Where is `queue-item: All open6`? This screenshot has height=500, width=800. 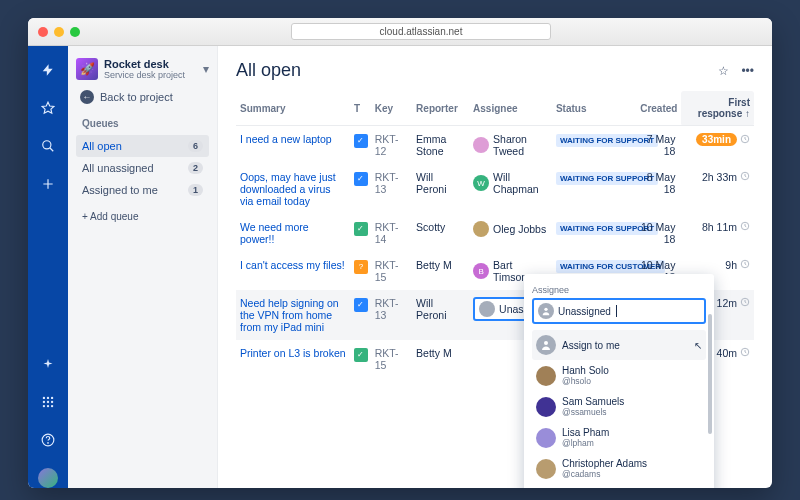 queue-item: All open6 is located at coordinates (142, 146).